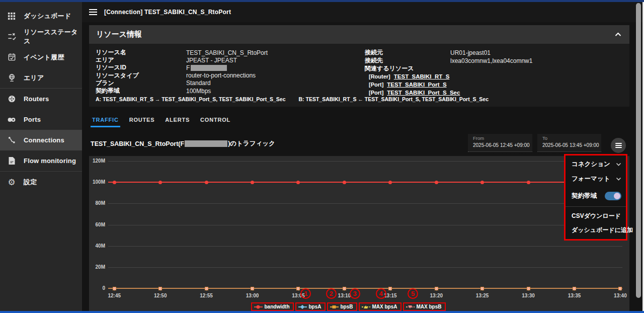  Describe the element at coordinates (478, 138) in the screenshot. I see `from-label: From` at that location.